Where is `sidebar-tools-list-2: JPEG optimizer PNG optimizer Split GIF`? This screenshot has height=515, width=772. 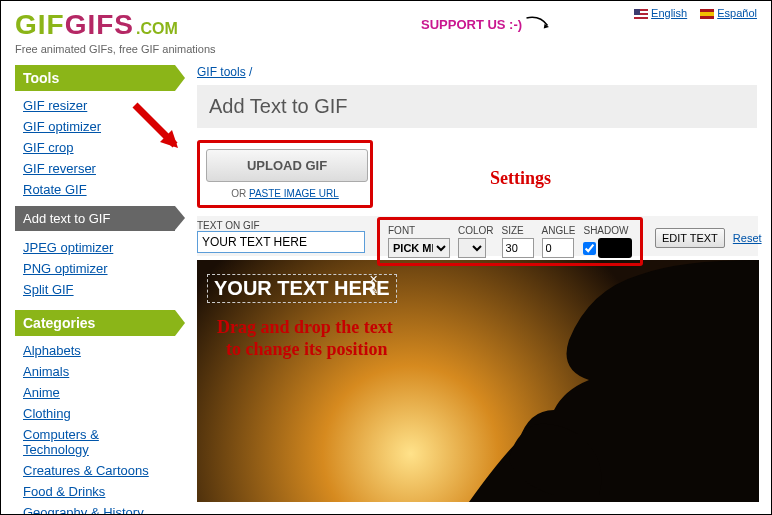 sidebar-tools-list-2: JPEG optimizer PNG optimizer Split GIF is located at coordinates (95, 268).